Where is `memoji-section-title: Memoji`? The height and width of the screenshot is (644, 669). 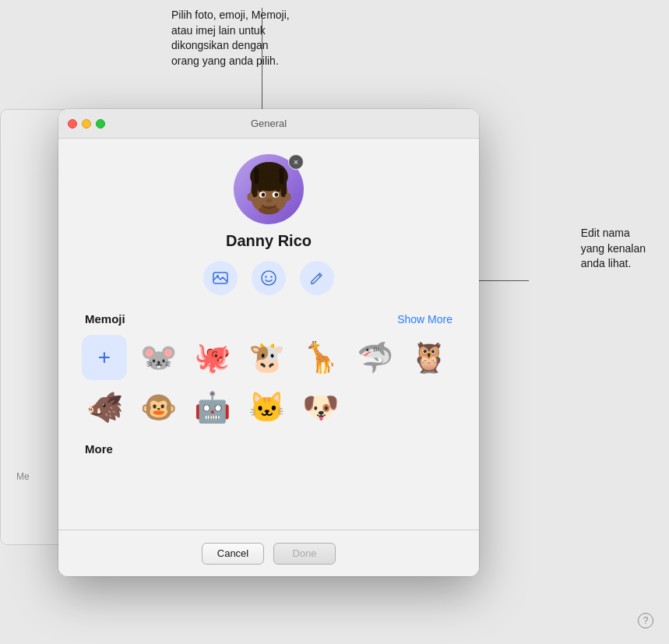
memoji-section-title: Memoji is located at coordinates (105, 319).